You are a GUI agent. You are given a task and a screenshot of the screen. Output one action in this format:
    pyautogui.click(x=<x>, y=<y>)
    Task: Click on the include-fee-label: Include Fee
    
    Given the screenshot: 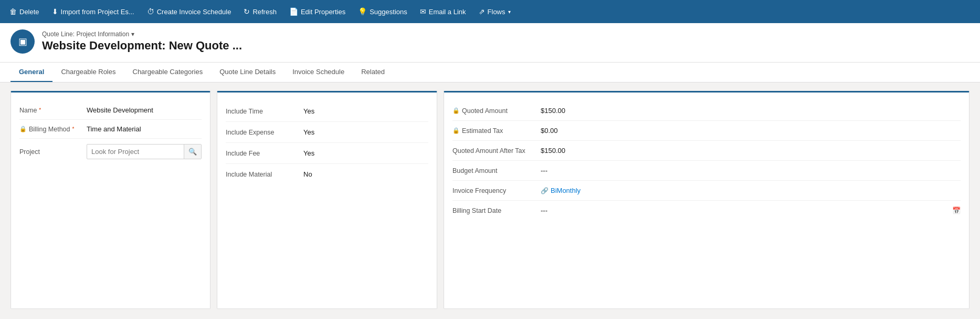 What is the action you would take?
    pyautogui.click(x=262, y=153)
    